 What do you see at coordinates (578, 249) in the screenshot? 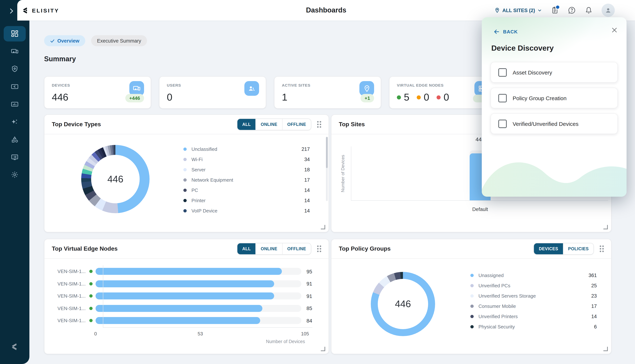
I see `filter-policies-button: POLICIES` at bounding box center [578, 249].